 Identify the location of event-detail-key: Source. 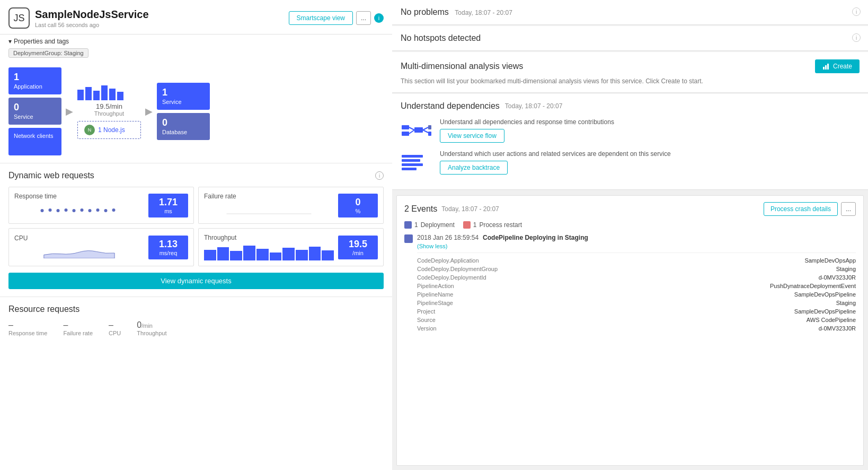
(426, 320).